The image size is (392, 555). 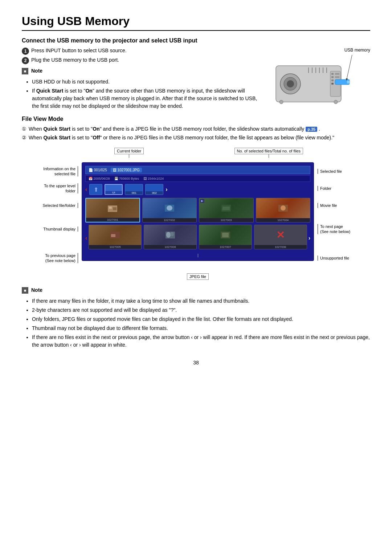 I want to click on note-bottom-header: ■ Note, so click(x=196, y=290).